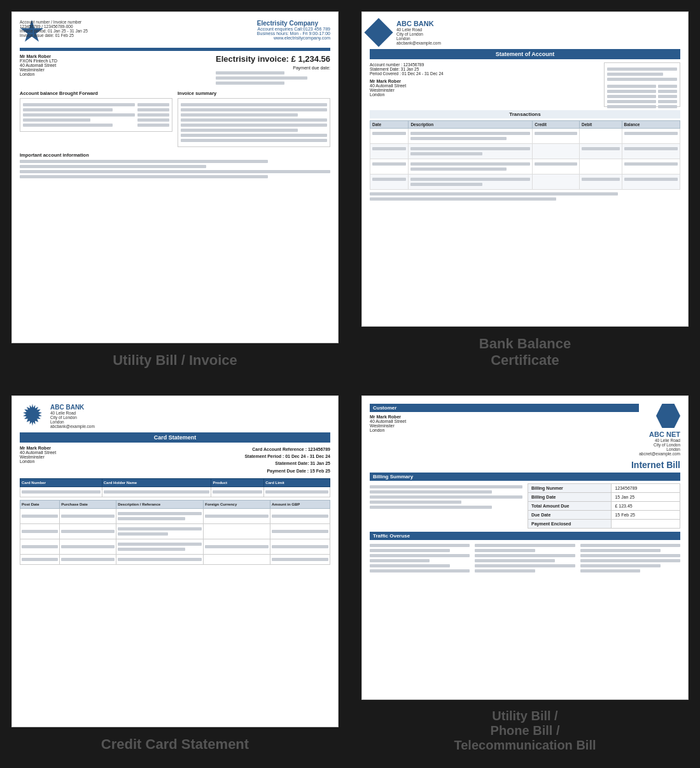  I want to click on transactions-table: Date Description Credit Debit Balance, so click(525, 155).